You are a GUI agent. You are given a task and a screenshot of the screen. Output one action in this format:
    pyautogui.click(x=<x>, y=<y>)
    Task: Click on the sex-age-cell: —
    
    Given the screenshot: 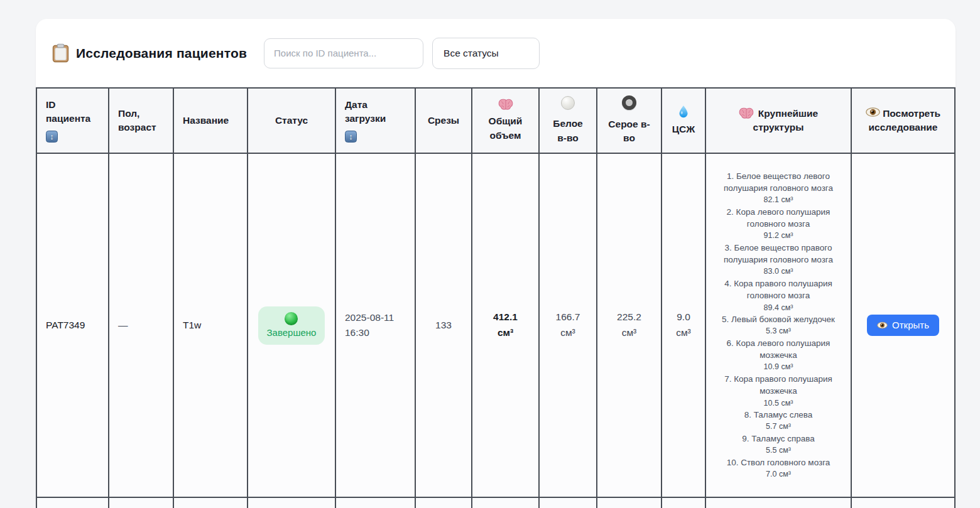 What is the action you would take?
    pyautogui.click(x=141, y=325)
    